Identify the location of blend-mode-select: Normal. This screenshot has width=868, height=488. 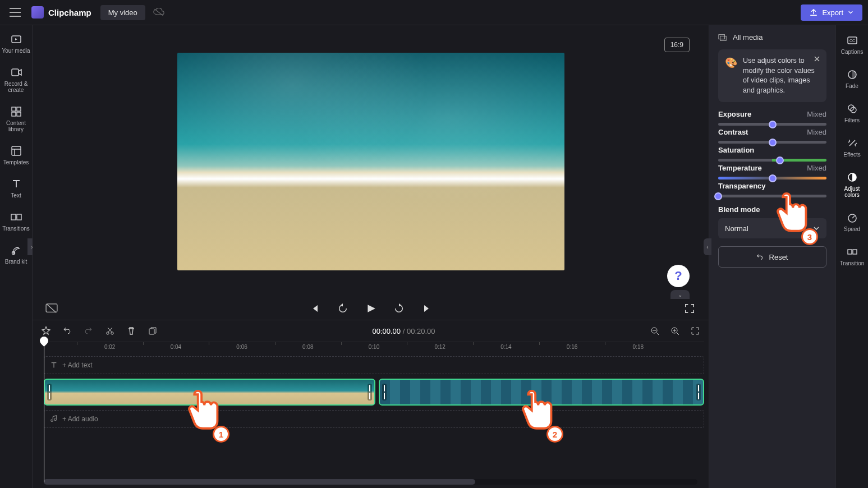
(772, 228).